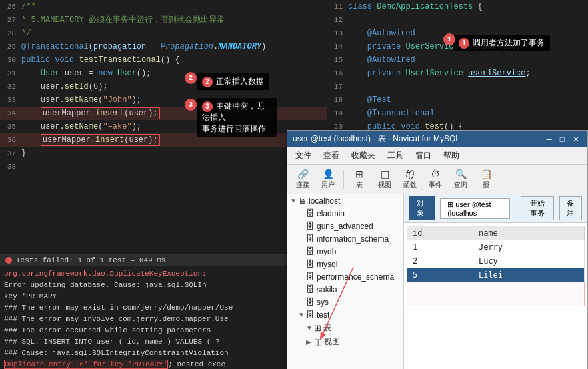 This screenshot has height=369, width=588. What do you see at coordinates (385, 174) in the screenshot?
I see `view-icon: ◫` at bounding box center [385, 174].